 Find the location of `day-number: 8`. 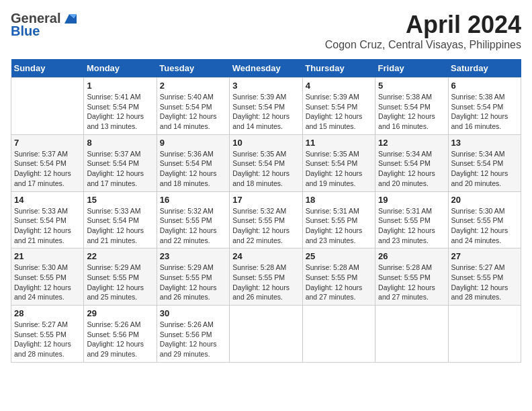

day-number: 8 is located at coordinates (120, 142).